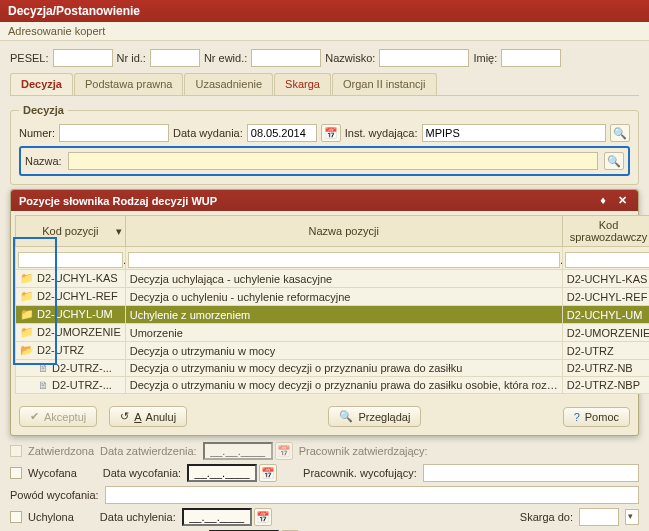 The width and height of the screenshot is (649, 531). Describe the element at coordinates (226, 58) in the screenshot. I see `nrewid-label: Nr ewid.:` at that location.